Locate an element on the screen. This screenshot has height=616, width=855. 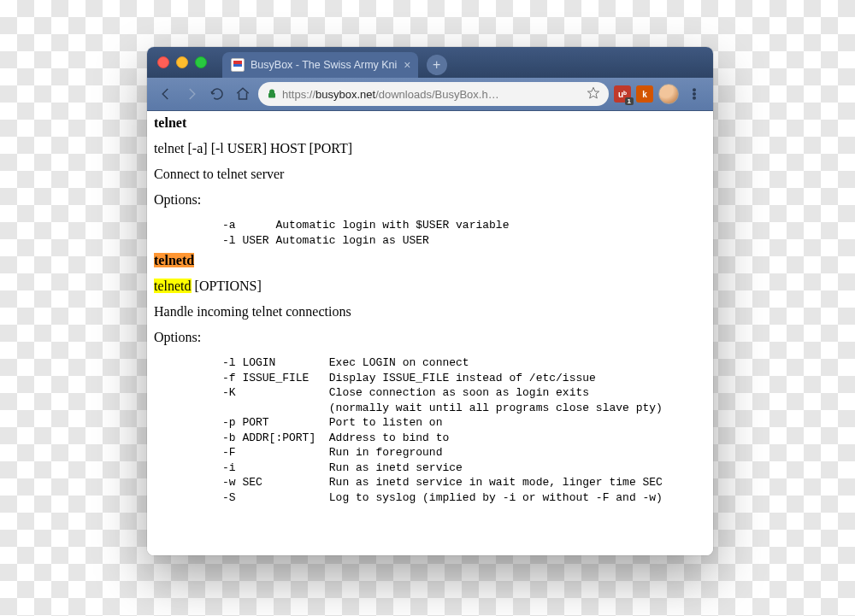
bookmark-star-icon is located at coordinates (593, 94).